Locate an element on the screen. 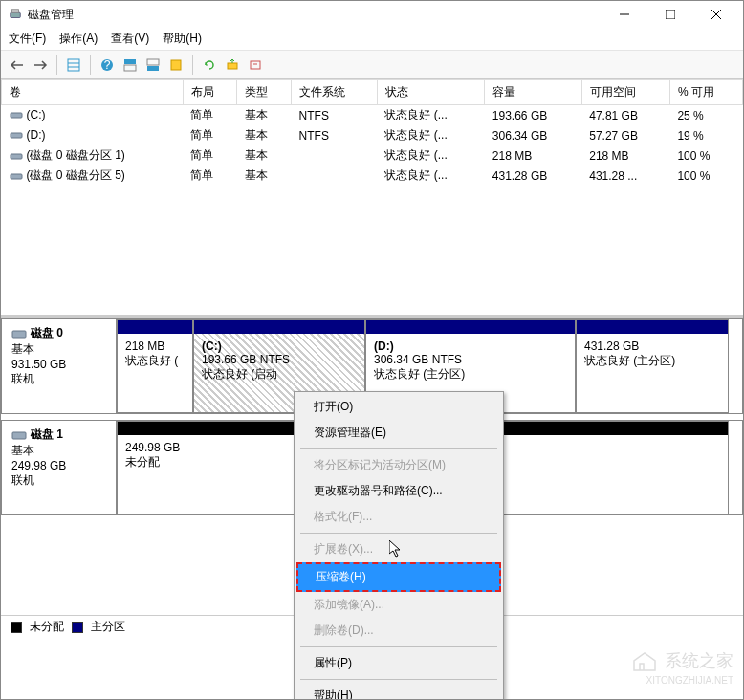 The height and width of the screenshot is (700, 744). th-status: 状态 is located at coordinates (430, 93).